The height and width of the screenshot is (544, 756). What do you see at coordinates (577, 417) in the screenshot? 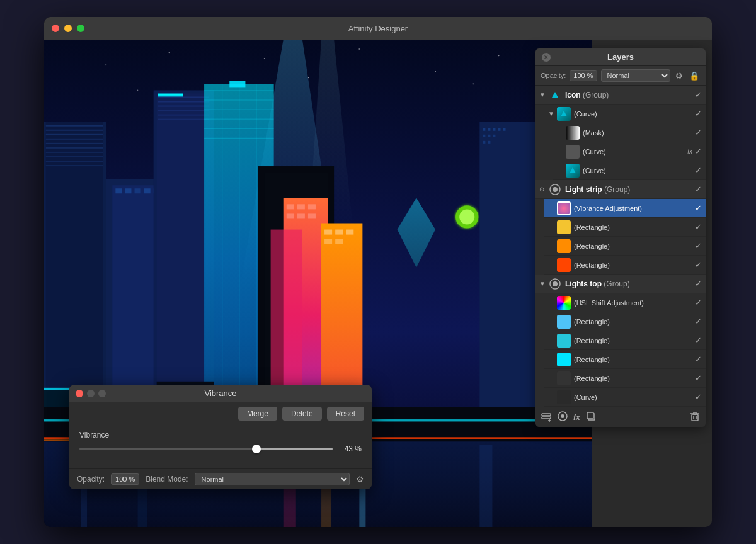
I see `fx-button: fx` at bounding box center [577, 417].